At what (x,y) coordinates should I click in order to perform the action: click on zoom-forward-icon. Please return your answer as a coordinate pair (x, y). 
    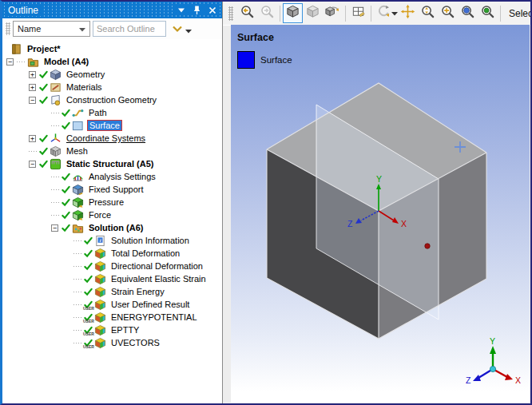
    Looking at the image, I should click on (267, 13).